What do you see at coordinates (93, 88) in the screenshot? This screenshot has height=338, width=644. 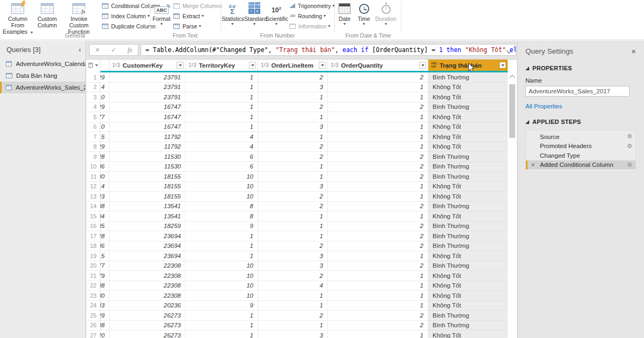 I see `row-number: 2` at bounding box center [93, 88].